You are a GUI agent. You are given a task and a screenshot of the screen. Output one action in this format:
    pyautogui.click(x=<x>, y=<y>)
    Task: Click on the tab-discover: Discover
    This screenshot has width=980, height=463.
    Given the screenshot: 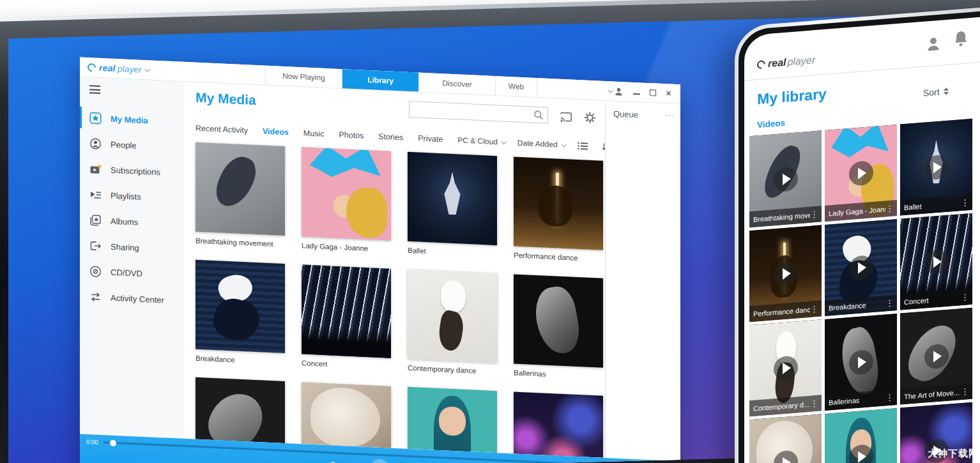 What is the action you would take?
    pyautogui.click(x=457, y=84)
    